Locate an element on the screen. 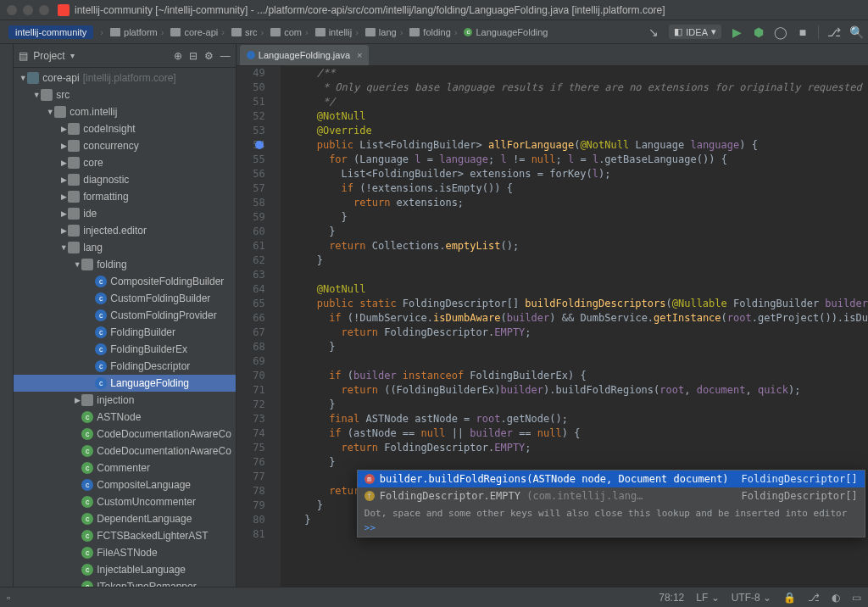 This screenshot has width=868, height=607. breadcrumb-item: cLanguageFolding is located at coordinates (507, 32).